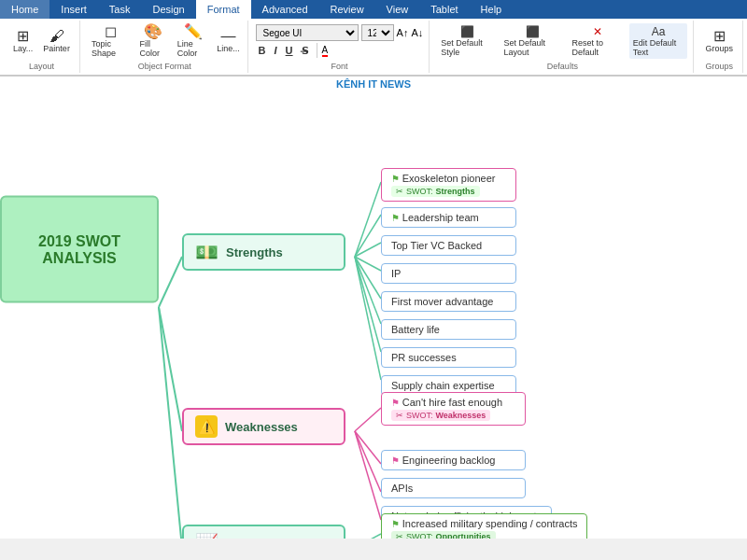 The width and height of the screenshot is (747, 560). What do you see at coordinates (347, 9) in the screenshot?
I see `tab-review: Review` at bounding box center [347, 9].